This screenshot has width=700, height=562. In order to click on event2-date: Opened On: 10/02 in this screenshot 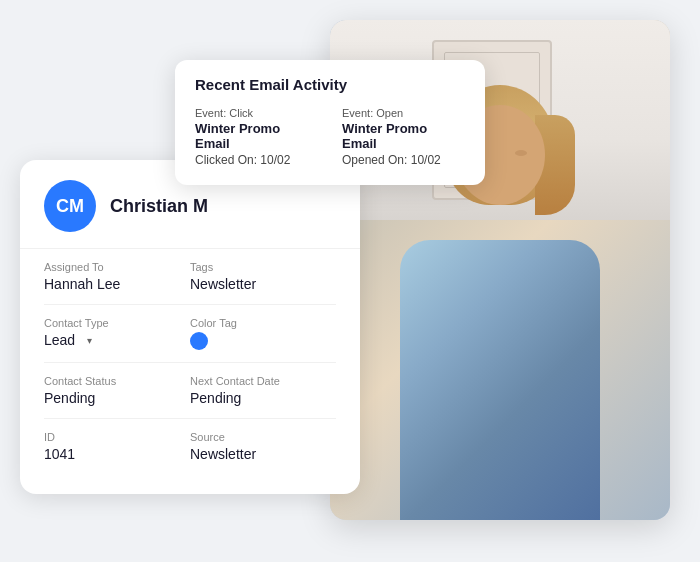, I will do `click(404, 160)`.